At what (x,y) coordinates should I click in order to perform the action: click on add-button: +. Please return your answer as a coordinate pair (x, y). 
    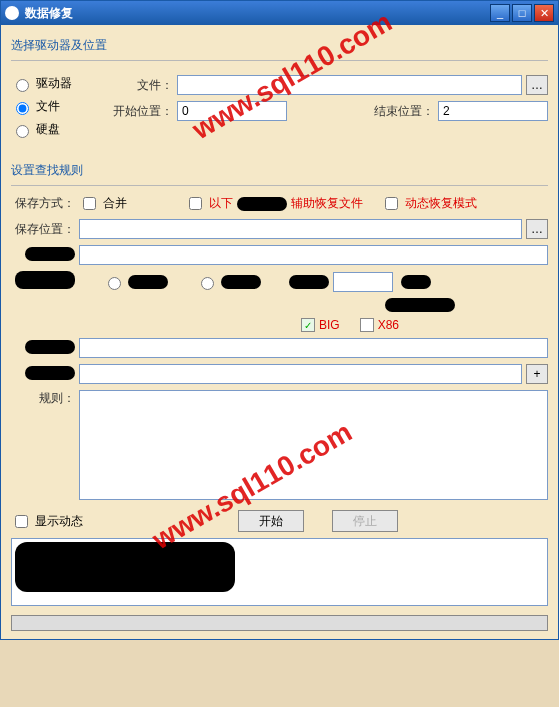
    Looking at the image, I should click on (537, 374).